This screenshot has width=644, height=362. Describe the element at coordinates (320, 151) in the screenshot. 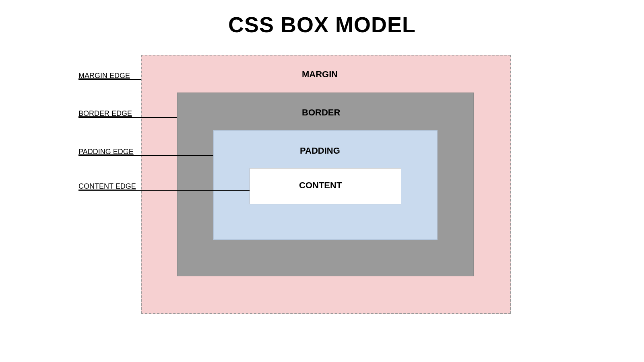

I see `padding-label: PADDING` at that location.